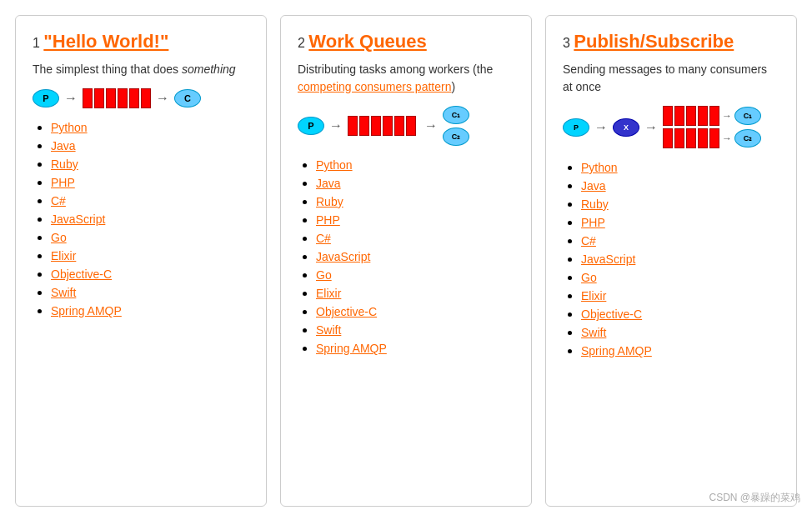 The image size is (812, 515). Describe the element at coordinates (328, 220) in the screenshot. I see `link-php-2: PHP` at that location.